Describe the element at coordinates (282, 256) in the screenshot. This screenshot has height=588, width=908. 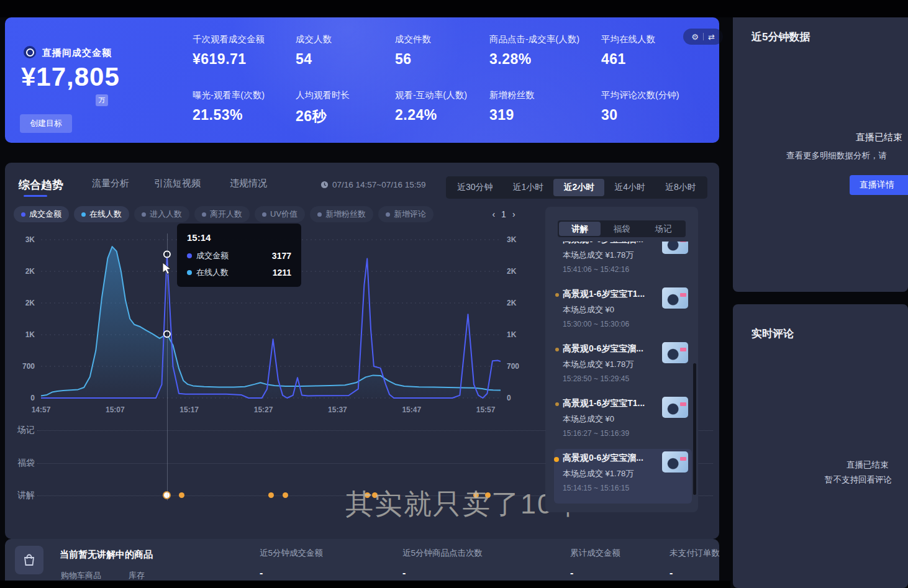
I see `tooltip-series-value: 3177` at that location.